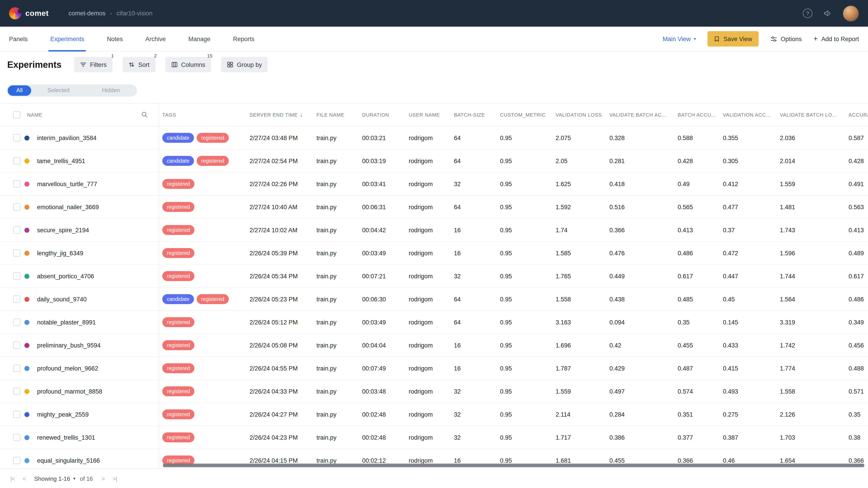 The image size is (868, 488). I want to click on experiment-name-link: secure_spire_2194, so click(63, 230).